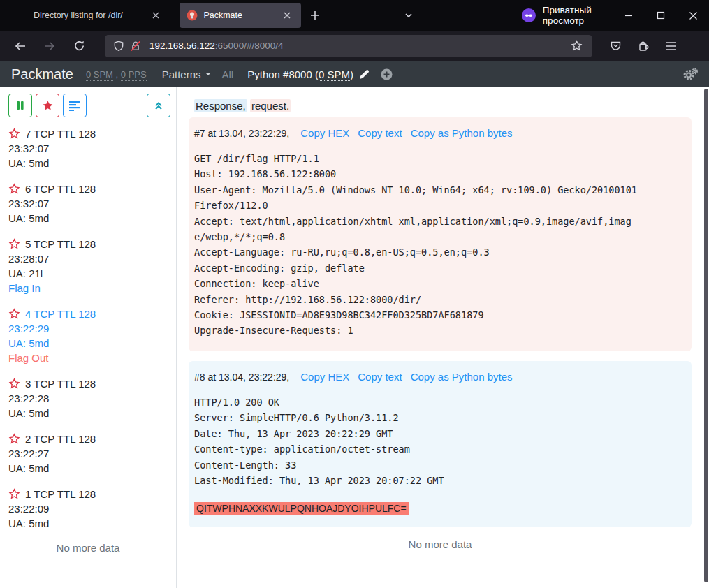 This screenshot has height=588, width=709. I want to click on legend-response: Response,, so click(221, 106).